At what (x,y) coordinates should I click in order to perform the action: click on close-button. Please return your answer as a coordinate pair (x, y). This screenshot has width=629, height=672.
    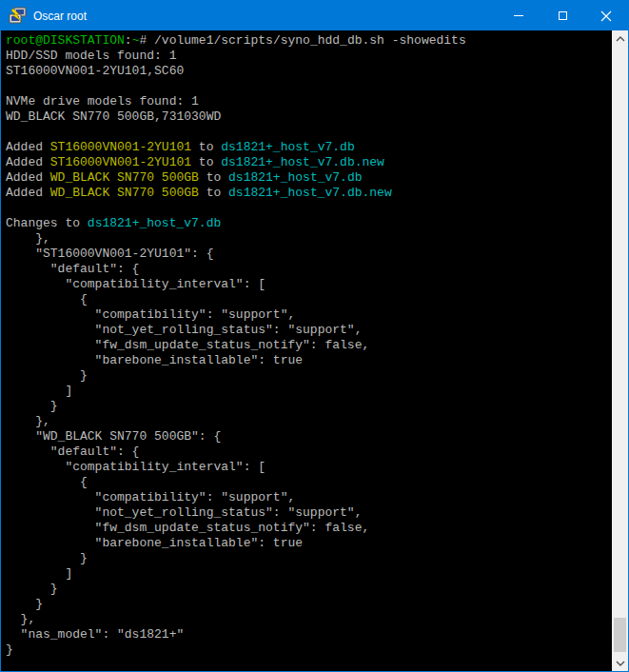
    Looking at the image, I should click on (606, 15).